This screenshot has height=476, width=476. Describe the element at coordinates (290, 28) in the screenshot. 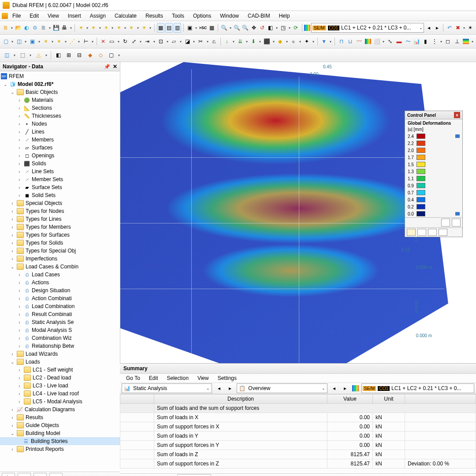

I see `cam-dd: ▾` at that location.